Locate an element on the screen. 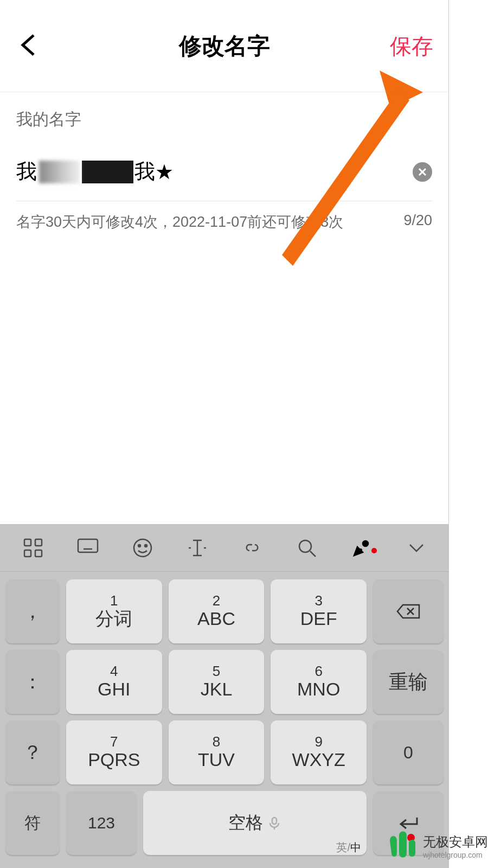 Image resolution: width=488 pixels, height=868 pixels. key-colon: ： is located at coordinates (33, 682).